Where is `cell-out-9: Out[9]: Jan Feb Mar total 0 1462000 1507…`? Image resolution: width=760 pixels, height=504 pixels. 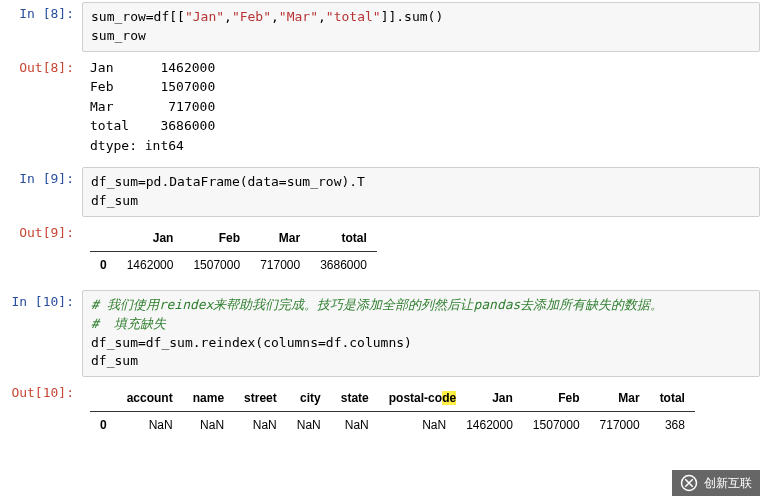
cell-out-9: Out[9]: Jan Feb Mar total 0 1462000 1507… is located at coordinates (380, 254).